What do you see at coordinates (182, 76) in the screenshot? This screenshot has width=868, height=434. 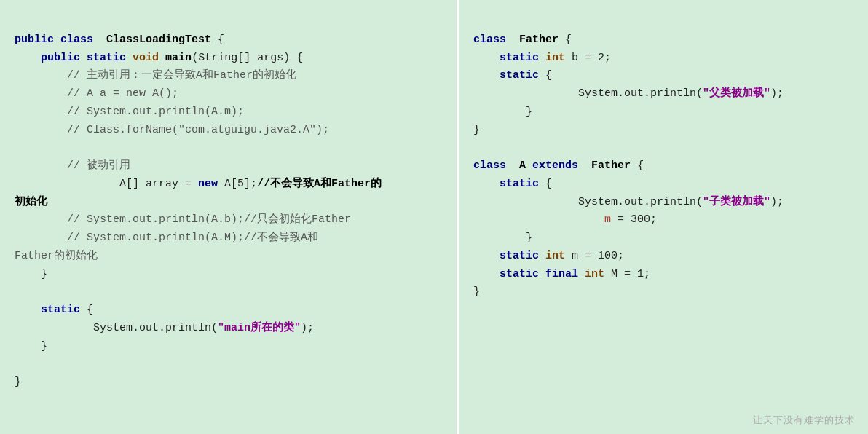 I see `comment1: // 主动引用：一定会导致A和Father的初始化` at bounding box center [182, 76].